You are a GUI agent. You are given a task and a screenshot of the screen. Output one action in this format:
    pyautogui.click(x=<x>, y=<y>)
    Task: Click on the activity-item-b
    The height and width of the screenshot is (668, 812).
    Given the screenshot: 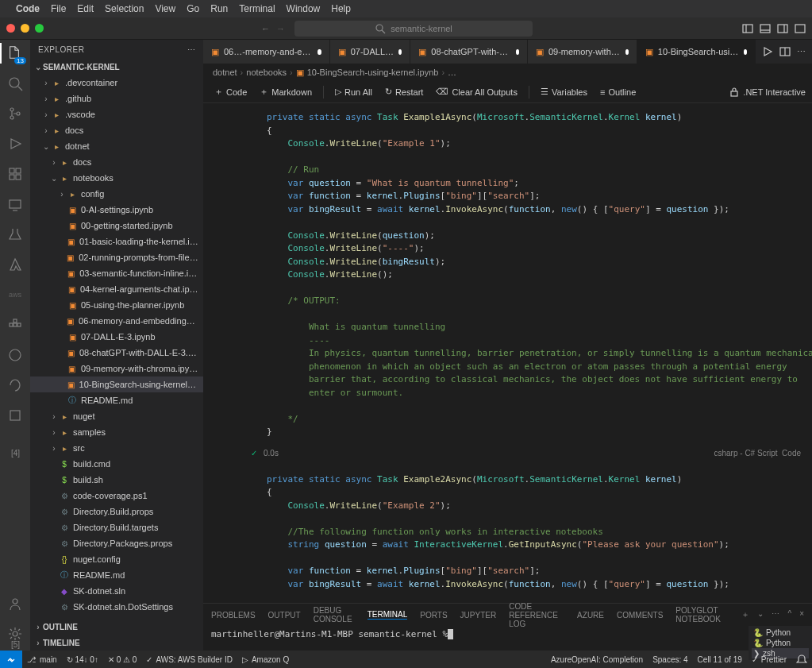 What is the action you would take?
    pyautogui.click(x=15, y=385)
    